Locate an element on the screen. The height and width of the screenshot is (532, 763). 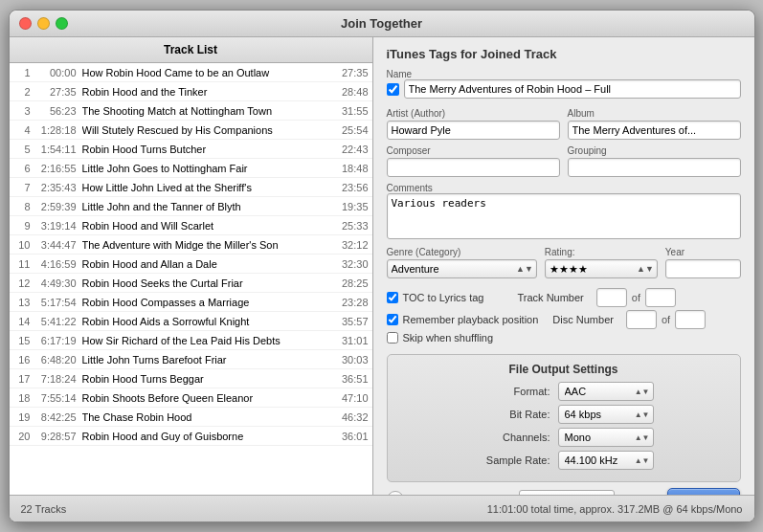
track-row: 12 4:49:30 Robin Hood Seeks the Curtal F… is located at coordinates (191, 283).